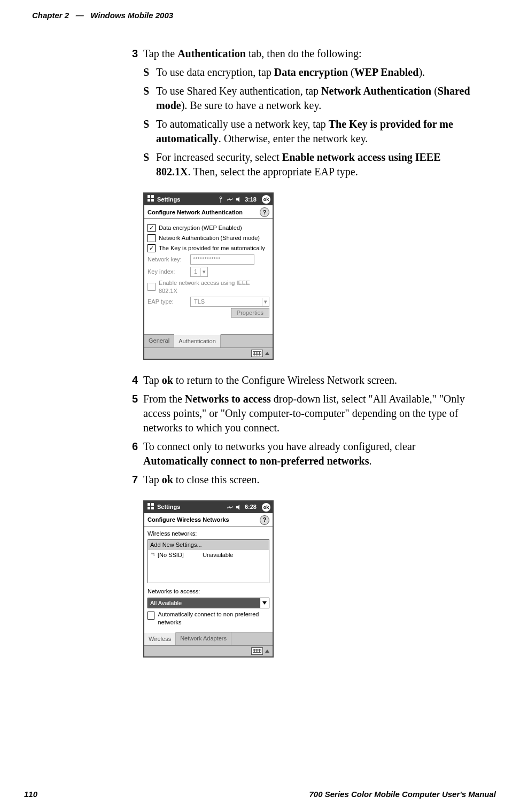  Describe the element at coordinates (199, 272) in the screenshot. I see `key-index-combo: 1 ▾` at that location.